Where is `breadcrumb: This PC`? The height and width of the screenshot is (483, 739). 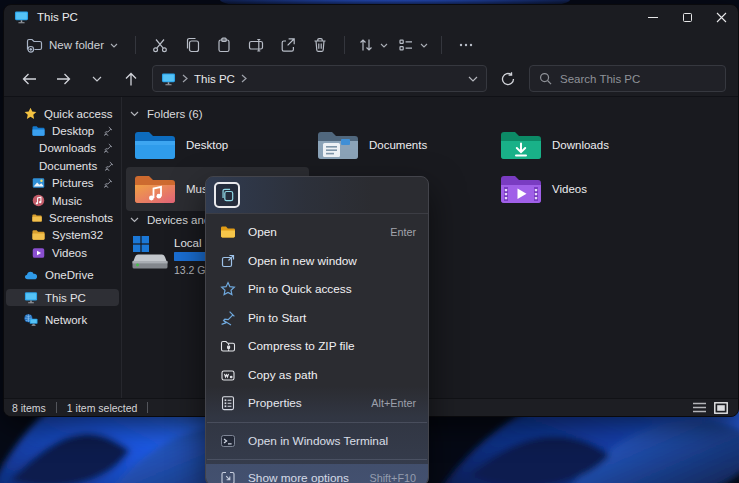
breadcrumb: This PC is located at coordinates (214, 79).